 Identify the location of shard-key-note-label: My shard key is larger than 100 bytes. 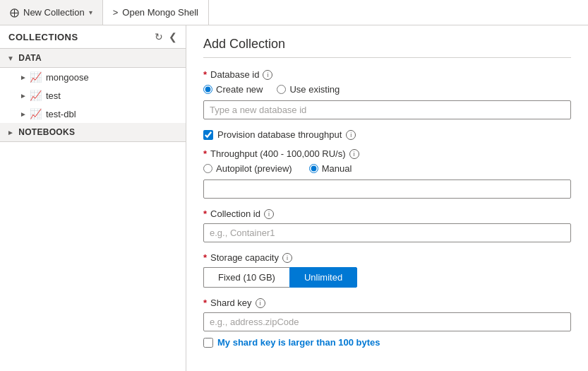
(299, 342).